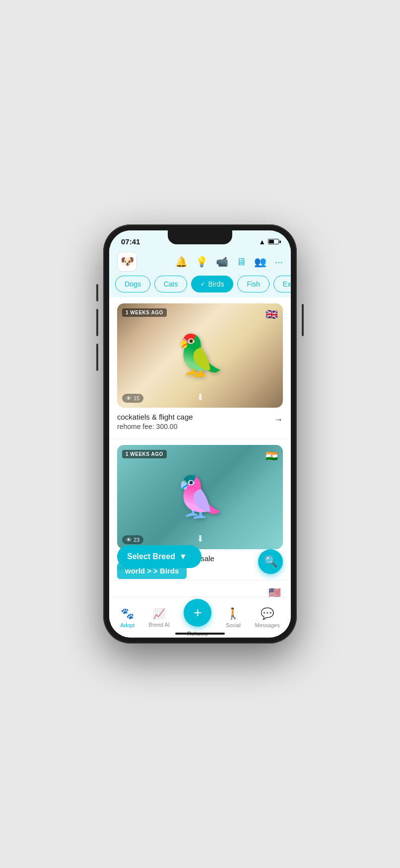 The image size is (400, 868). Describe the element at coordinates (200, 356) in the screenshot. I see `listing-image-1: 1 WEEKS AGO 🇬🇧 👁 15 ⬇` at that location.